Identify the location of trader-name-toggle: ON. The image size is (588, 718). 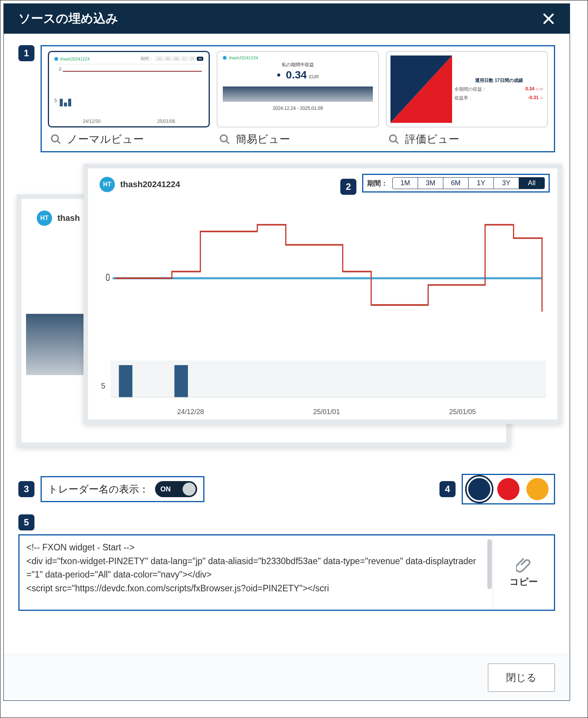
(176, 489).